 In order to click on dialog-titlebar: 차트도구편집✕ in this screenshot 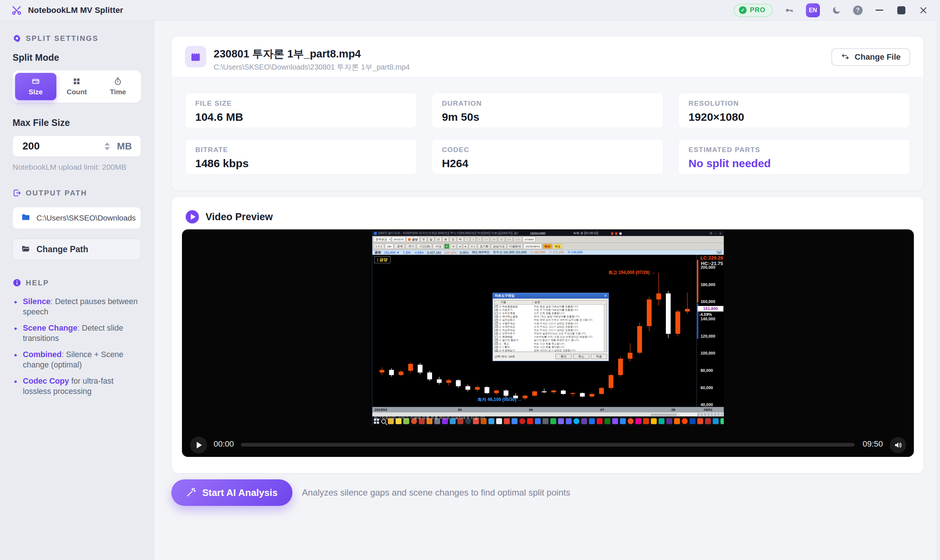, I will do `click(550, 296)`.